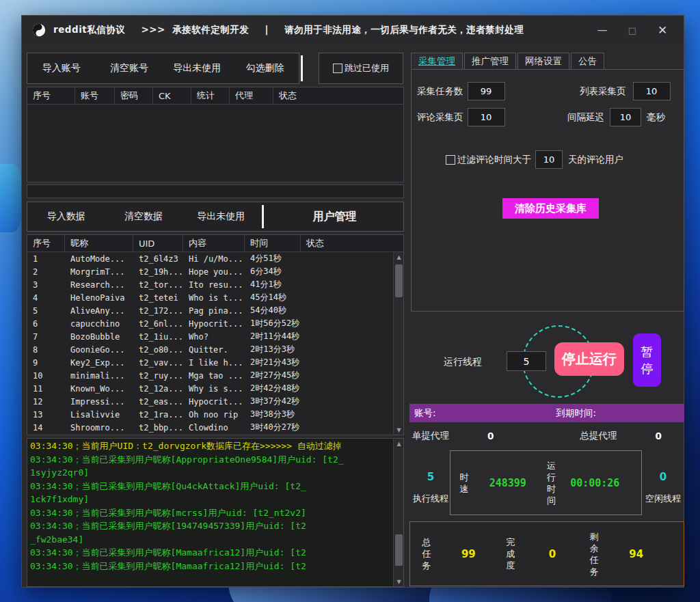  I want to click on thread-count-input: 5, so click(526, 361).